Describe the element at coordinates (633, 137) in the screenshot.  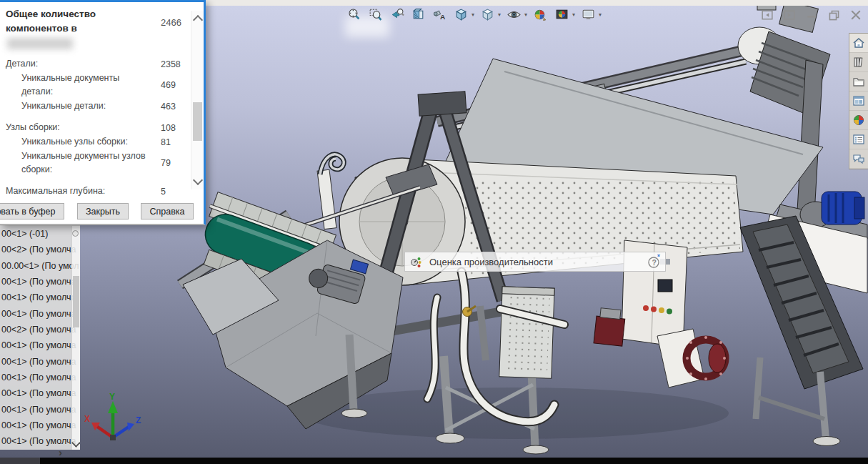
I see `drum-cover` at that location.